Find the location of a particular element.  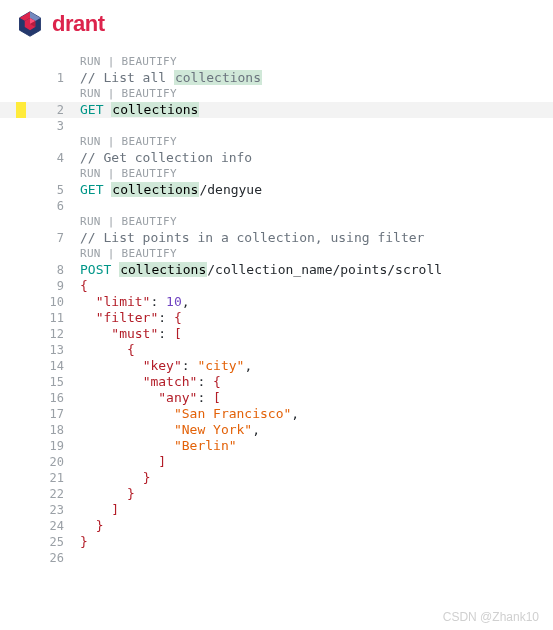

line-number: 24 is located at coordinates (40, 526).